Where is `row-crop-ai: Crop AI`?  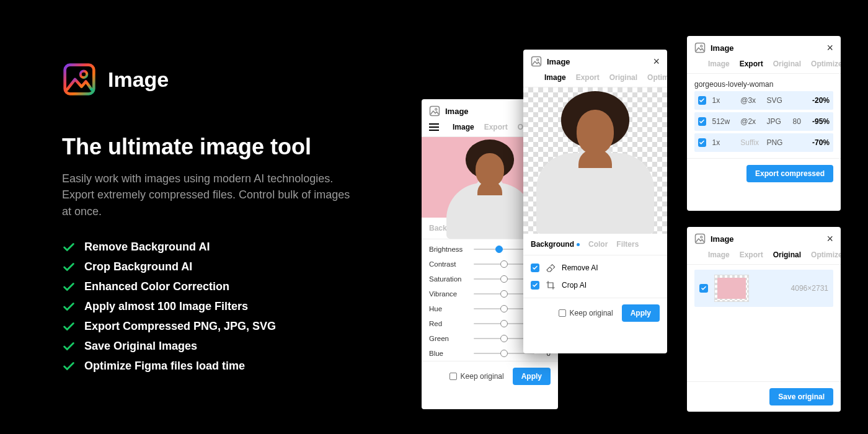
row-crop-ai: Crop AI is located at coordinates (595, 285).